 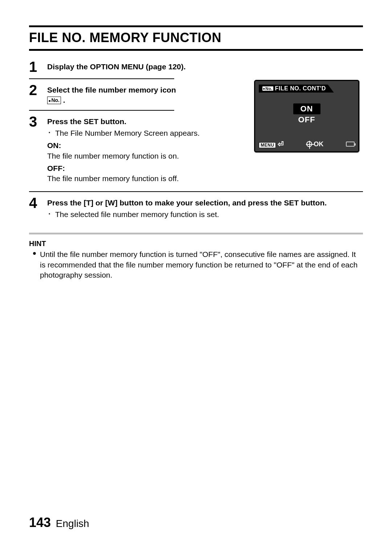 What do you see at coordinates (309, 116) in the screenshot?
I see `camera-screen-illustration: No. FILE NO. CONT'D ON OFF MENU ⏎` at bounding box center [309, 116].